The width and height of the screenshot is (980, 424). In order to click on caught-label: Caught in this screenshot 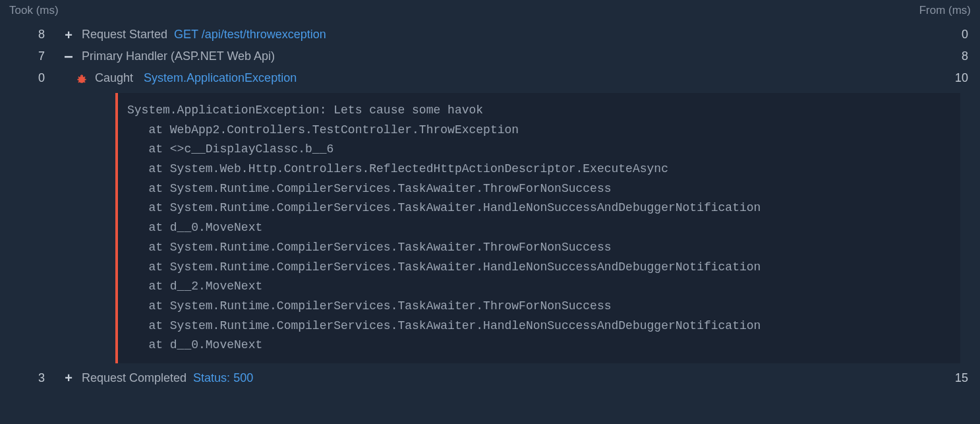, I will do `click(114, 78)`.